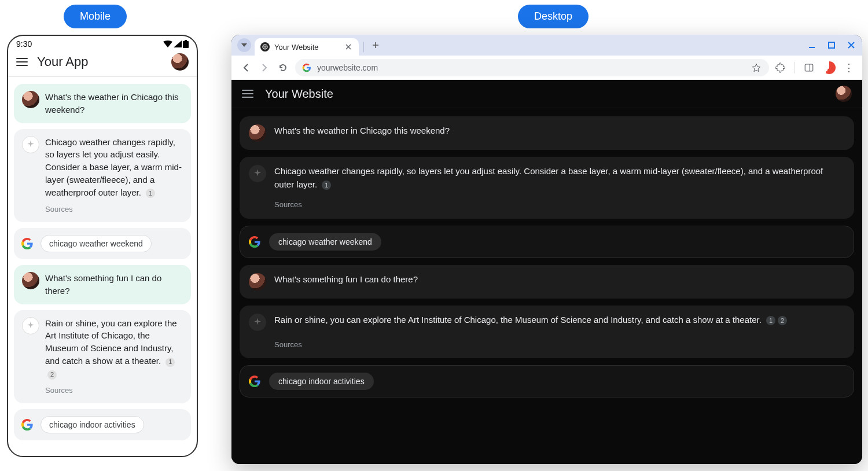  I want to click on side-panel-icon, so click(809, 68).